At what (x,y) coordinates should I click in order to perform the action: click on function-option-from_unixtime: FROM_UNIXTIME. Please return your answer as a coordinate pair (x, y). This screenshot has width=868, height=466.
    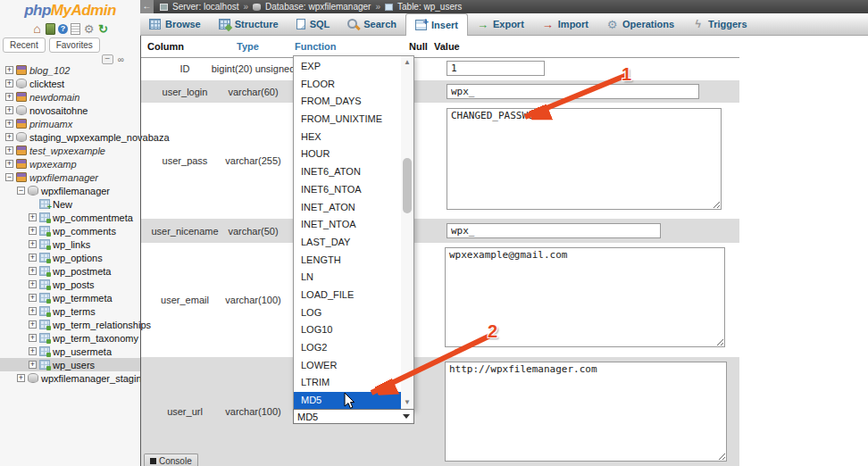
    Looking at the image, I should click on (347, 120).